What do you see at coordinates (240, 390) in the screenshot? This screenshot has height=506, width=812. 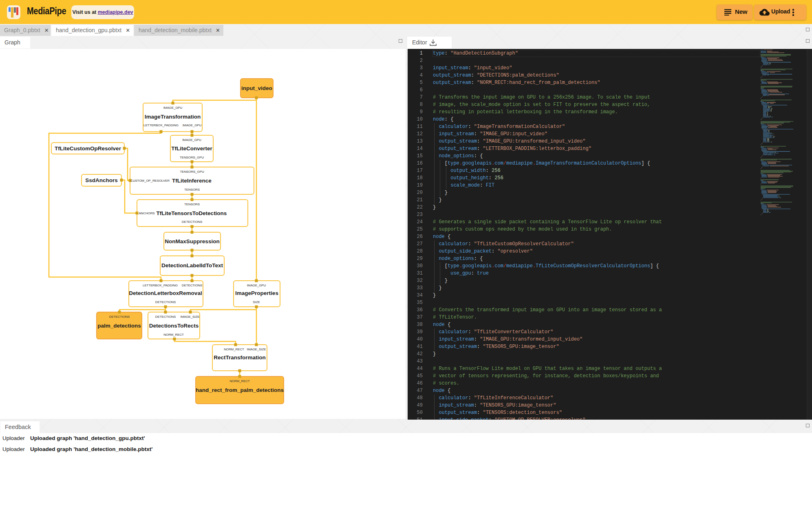 I see `svg-text: hand_rect_from_palm_detections` at bounding box center [240, 390].